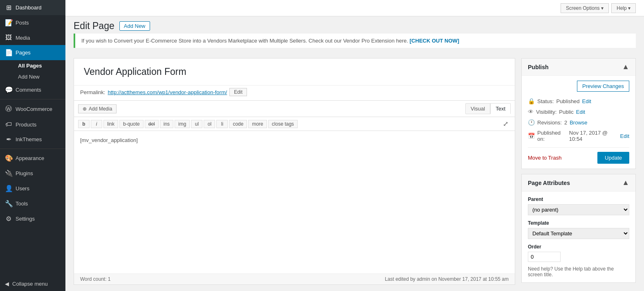 The width and height of the screenshot is (644, 291). What do you see at coordinates (552, 136) in the screenshot?
I see `published-label: Published on:` at bounding box center [552, 136].